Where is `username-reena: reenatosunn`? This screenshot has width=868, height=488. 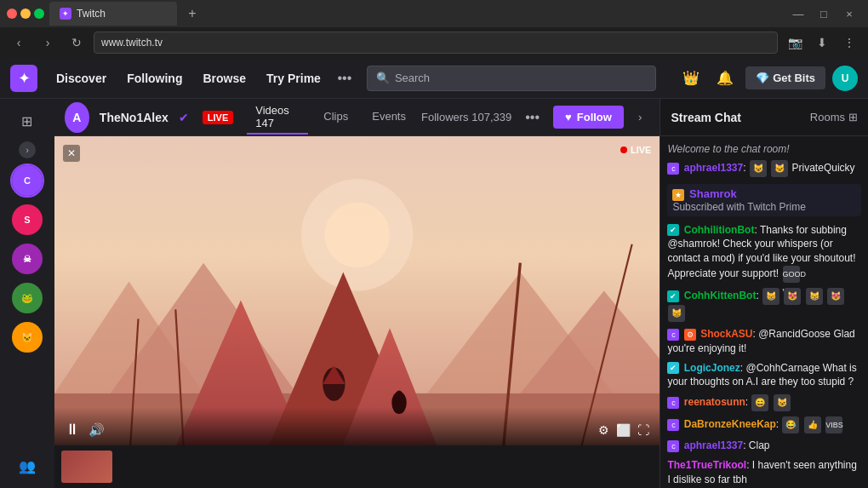
username-reena: reenatosunn is located at coordinates (715, 402).